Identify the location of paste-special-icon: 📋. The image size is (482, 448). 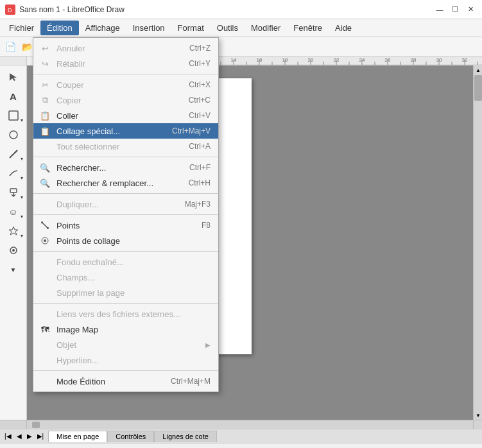
(45, 131).